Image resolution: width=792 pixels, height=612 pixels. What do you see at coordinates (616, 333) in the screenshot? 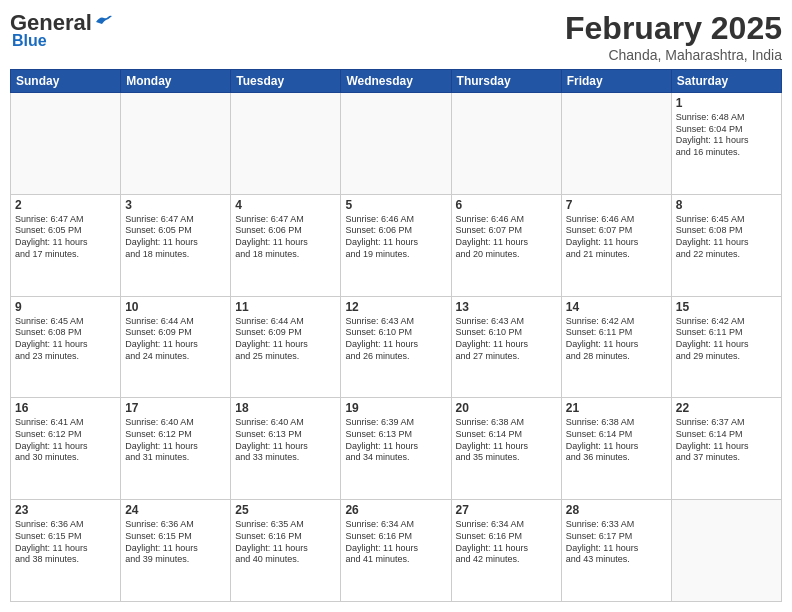
I see `day-info: Sunset: 6:11 PM` at bounding box center [616, 333].